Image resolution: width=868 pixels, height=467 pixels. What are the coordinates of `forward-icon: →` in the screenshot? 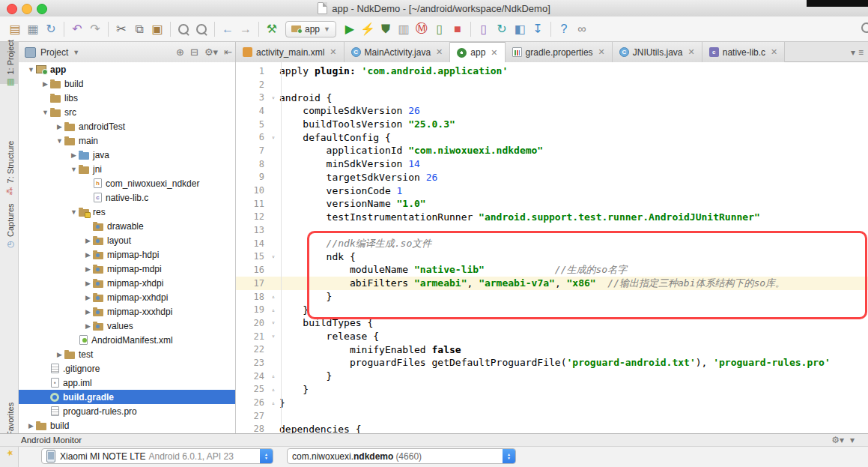 It's located at (246, 29).